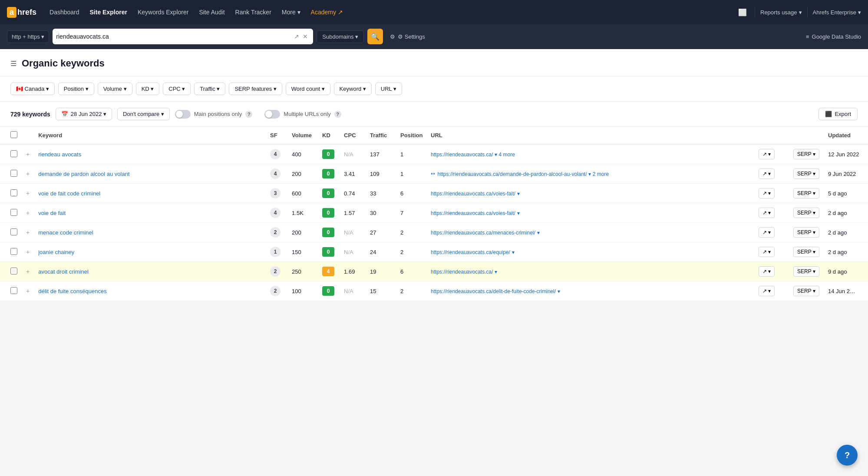 The height and width of the screenshot is (476, 868). Describe the element at coordinates (254, 12) in the screenshot. I see `nav-rank-tracker: Rank Tracker` at that location.